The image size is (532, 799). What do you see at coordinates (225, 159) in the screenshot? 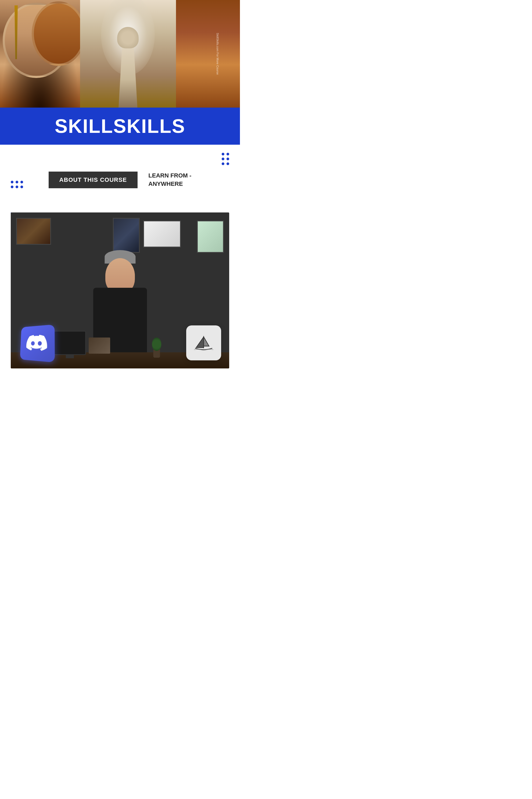
I see `decorative-dots-top-right` at bounding box center [225, 159].